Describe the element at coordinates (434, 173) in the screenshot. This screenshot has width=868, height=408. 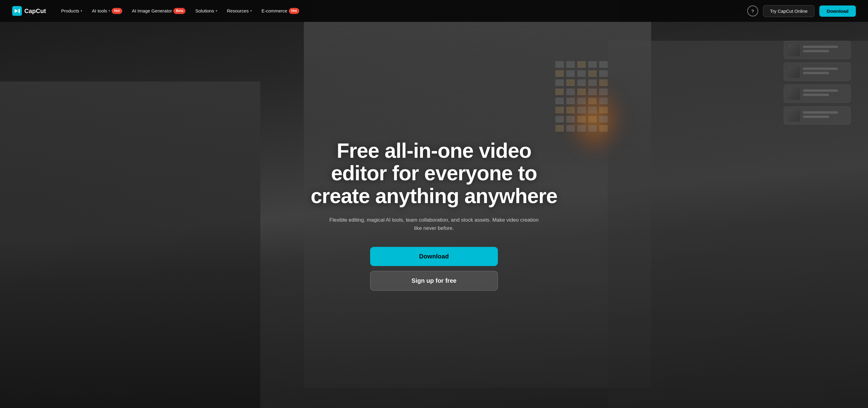
I see `hero-title: Free all-in-one video editor for everyon…` at that location.